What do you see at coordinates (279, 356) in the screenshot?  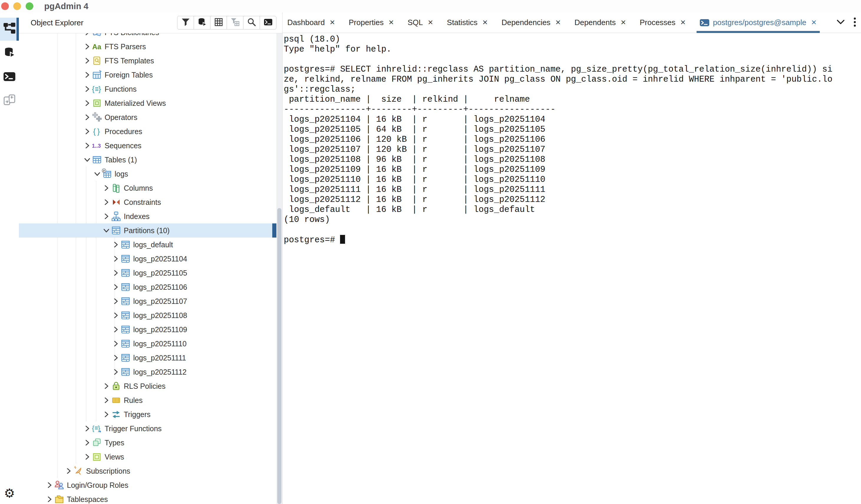 I see `tree-scrollbar-thumb` at bounding box center [279, 356].